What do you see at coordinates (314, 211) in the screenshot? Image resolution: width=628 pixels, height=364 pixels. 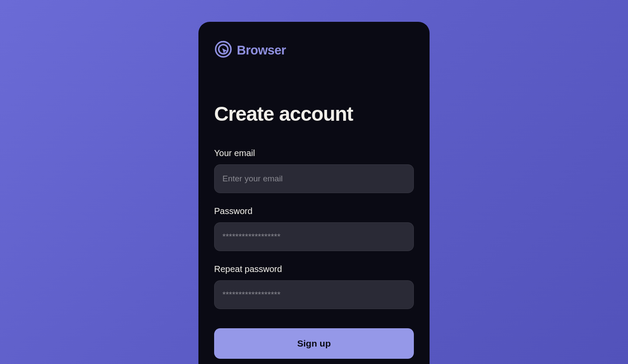 I see `password-label: Password` at bounding box center [314, 211].